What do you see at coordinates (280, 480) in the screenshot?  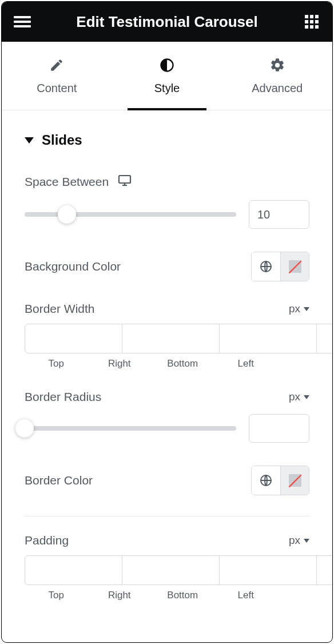 I see `border-color-control` at bounding box center [280, 480].